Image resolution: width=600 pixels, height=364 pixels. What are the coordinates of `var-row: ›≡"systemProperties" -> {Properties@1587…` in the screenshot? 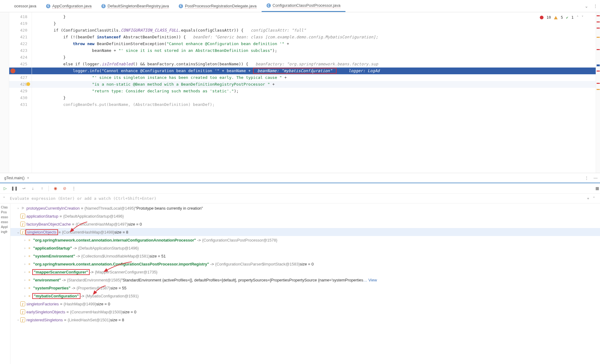 It's located at (305, 288).